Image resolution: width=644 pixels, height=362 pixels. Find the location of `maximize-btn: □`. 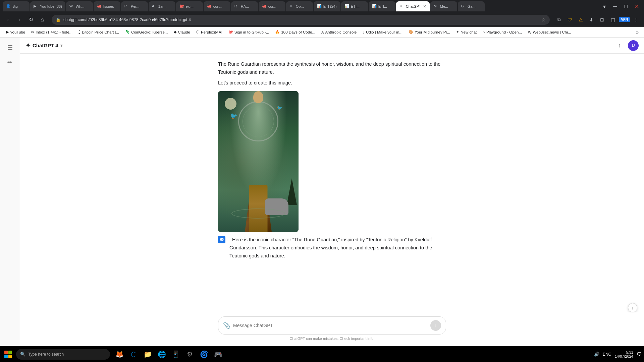

maximize-btn: □ is located at coordinates (626, 6).